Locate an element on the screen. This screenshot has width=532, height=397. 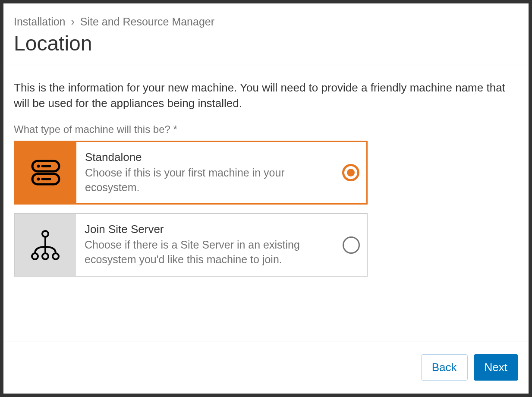
intro-text: This is the information for your new mac… is located at coordinates (266, 96).